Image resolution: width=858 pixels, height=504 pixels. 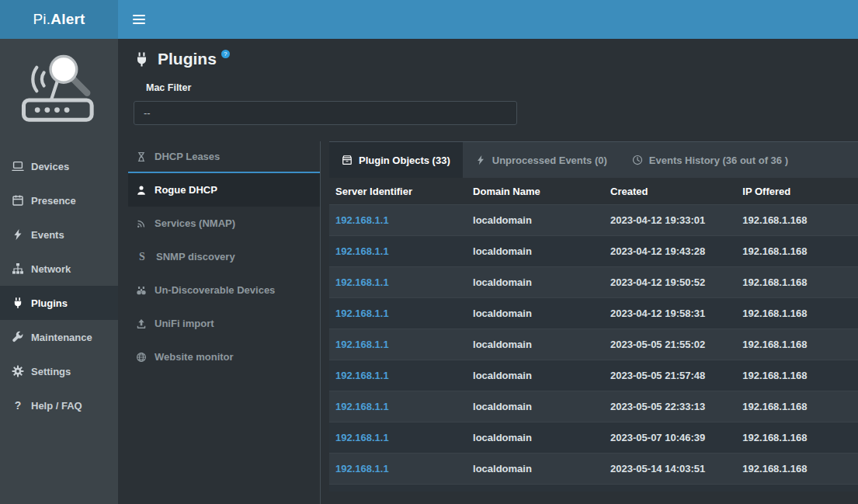 I want to click on mac-filter-block: Mac Filter --, so click(x=488, y=97).